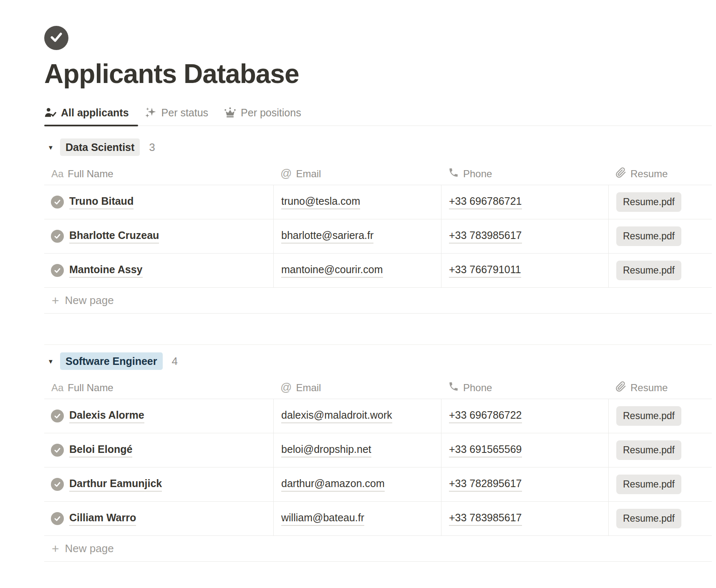 Image resolution: width=716 pixels, height=588 pixels. Describe the element at coordinates (357, 416) in the screenshot. I see `email-cell: dalexis@maladroit.work` at that location.